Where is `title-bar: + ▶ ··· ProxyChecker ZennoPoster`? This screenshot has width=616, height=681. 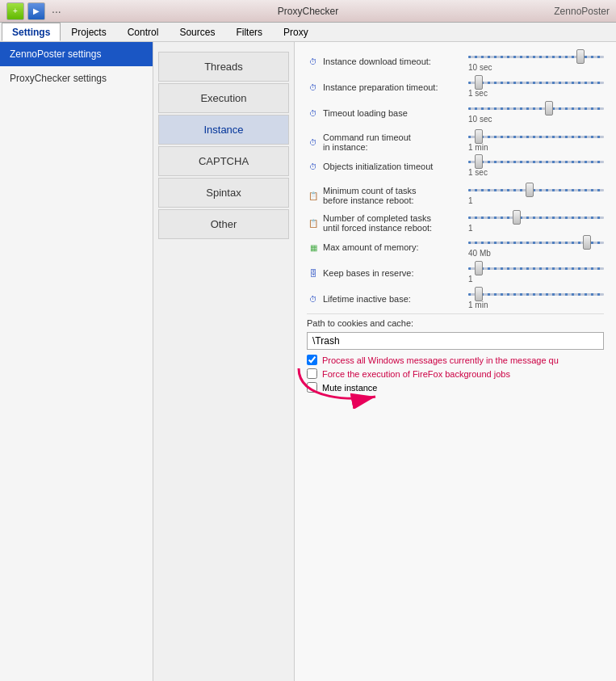 title-bar: + ▶ ··· ProxyChecker ZennoPoster is located at coordinates (308, 11).